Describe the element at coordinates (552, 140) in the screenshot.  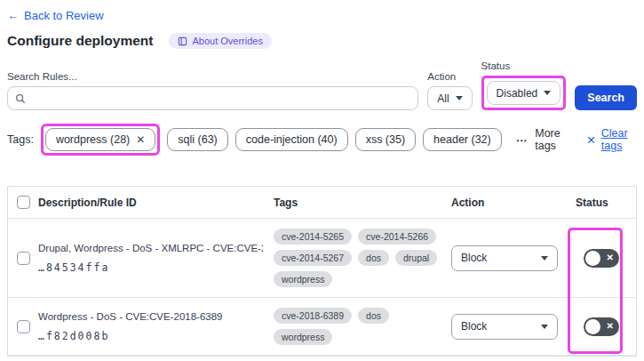
I see `more-tags-label: More tags` at that location.